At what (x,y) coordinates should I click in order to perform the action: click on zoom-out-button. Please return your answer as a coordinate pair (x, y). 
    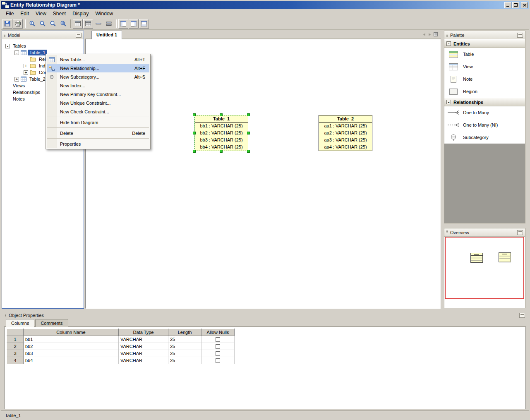
    Looking at the image, I should click on (43, 24).